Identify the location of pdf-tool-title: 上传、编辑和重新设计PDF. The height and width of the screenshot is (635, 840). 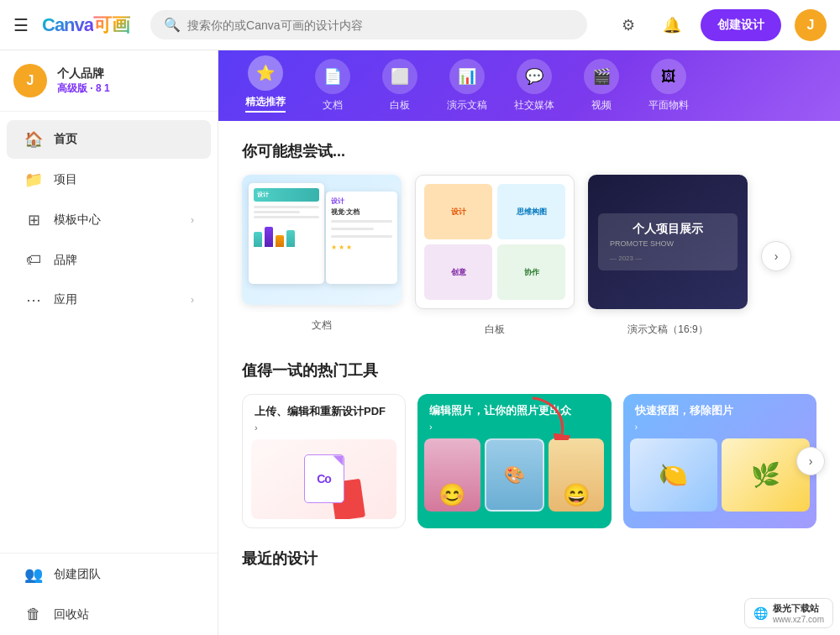
(324, 412).